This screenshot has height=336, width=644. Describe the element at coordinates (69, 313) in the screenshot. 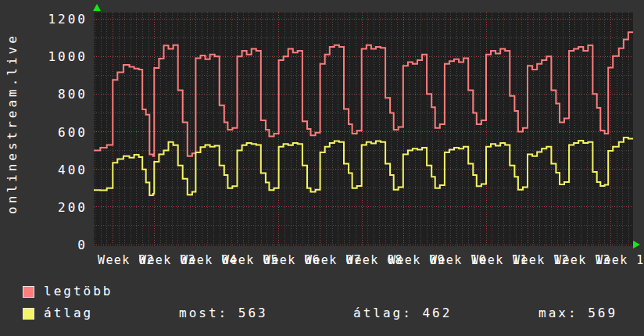

I see `legend-label-atlag: átlag` at that location.